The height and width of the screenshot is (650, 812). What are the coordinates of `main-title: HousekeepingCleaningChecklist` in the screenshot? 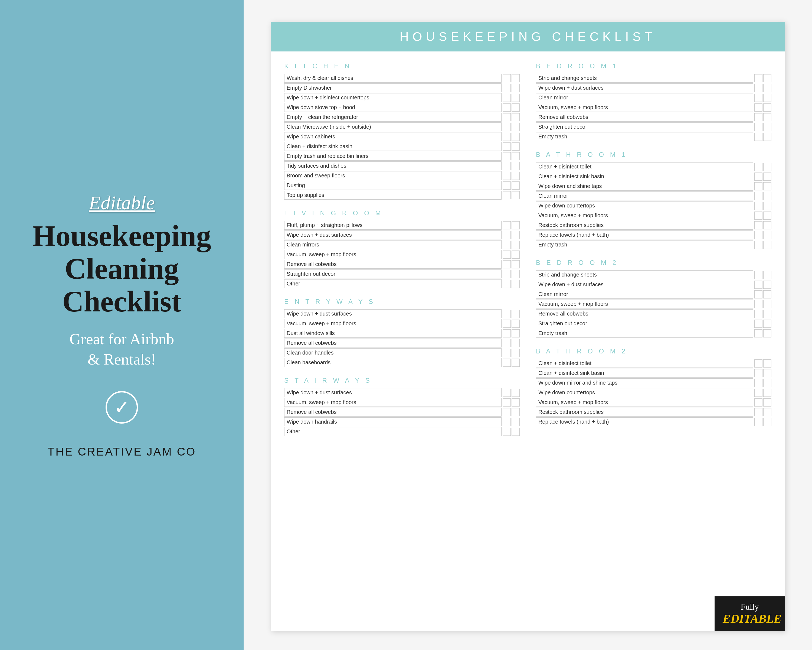 It's located at (122, 269).